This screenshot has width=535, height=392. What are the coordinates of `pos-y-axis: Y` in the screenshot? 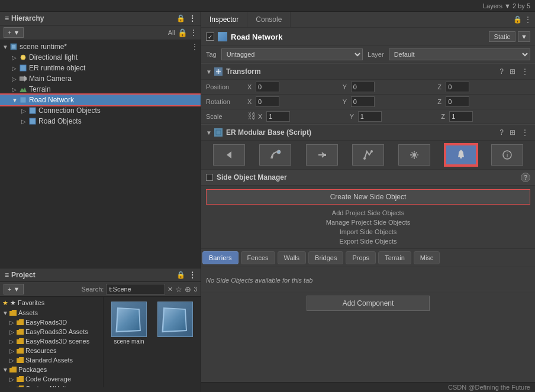 It's located at (346, 87).